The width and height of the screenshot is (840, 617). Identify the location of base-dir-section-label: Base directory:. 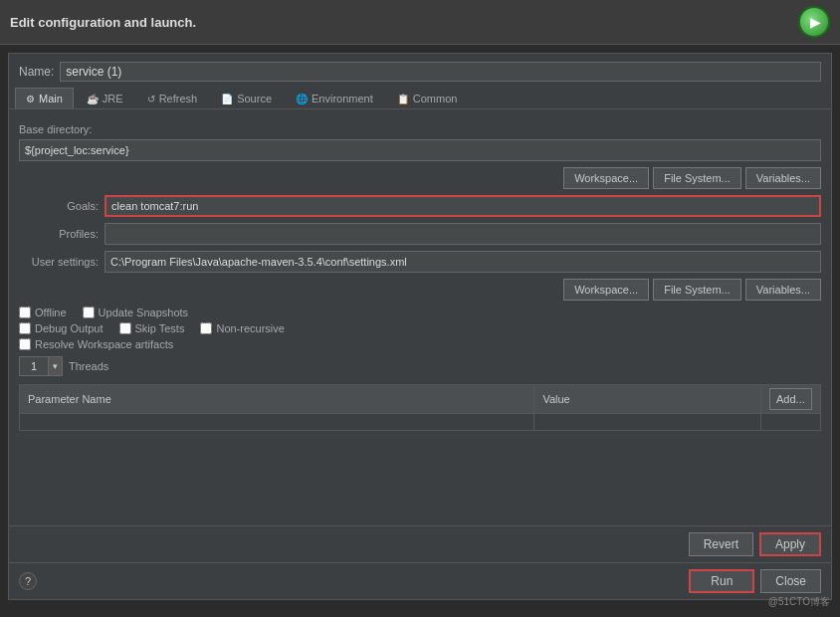
(420, 129).